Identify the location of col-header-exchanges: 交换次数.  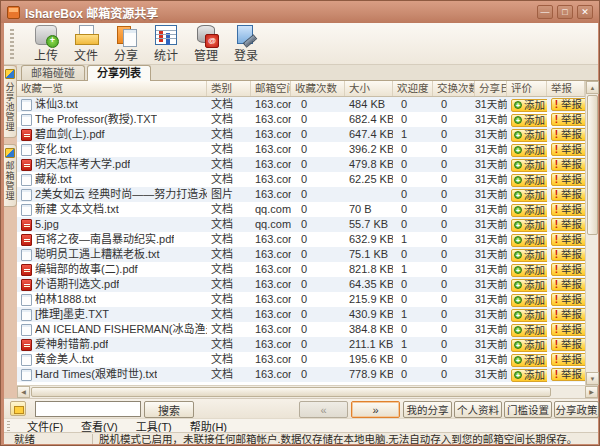
(454, 88).